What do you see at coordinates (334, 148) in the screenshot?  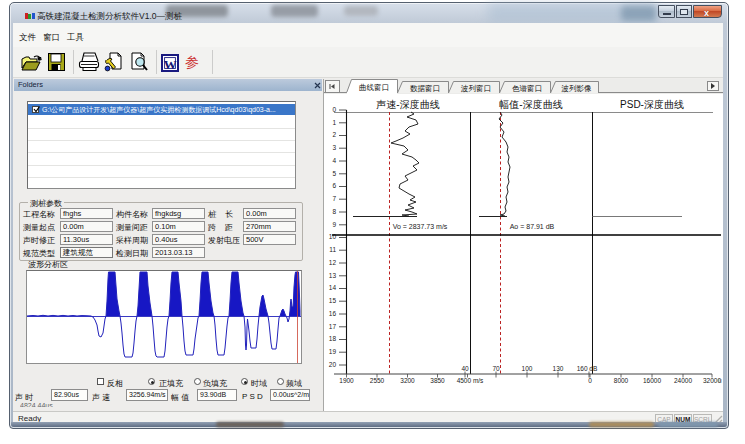 I see `svg-text: 3` at bounding box center [334, 148].